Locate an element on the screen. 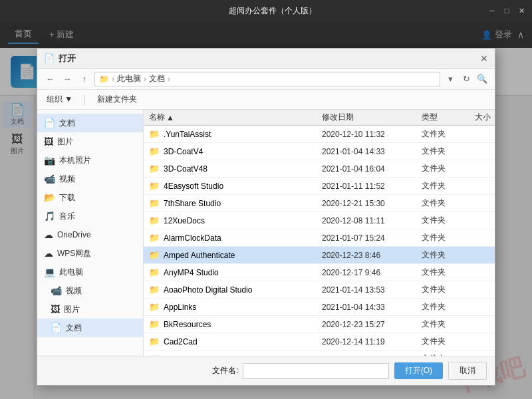 This screenshot has width=532, height=399. table-row: 📁12XueDocs2020-12-08 11:11文件夹 is located at coordinates (319, 221).